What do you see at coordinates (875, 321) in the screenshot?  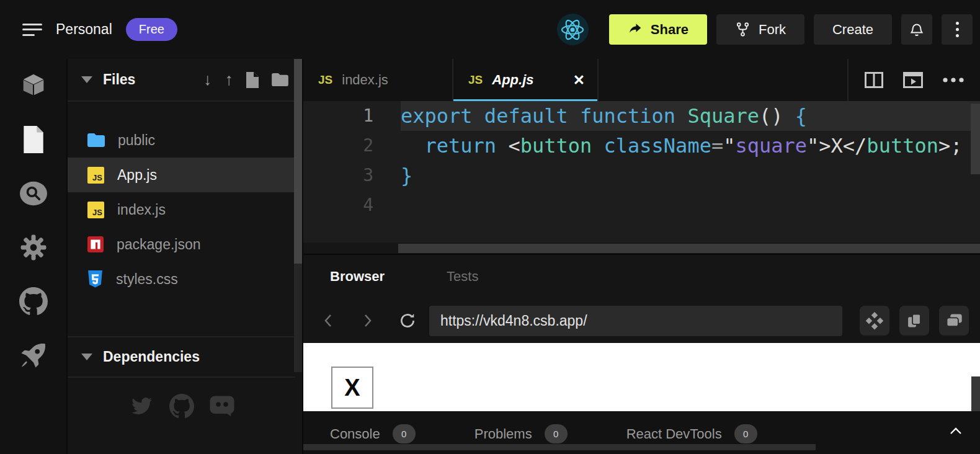 I see `diamonds-icon` at bounding box center [875, 321].